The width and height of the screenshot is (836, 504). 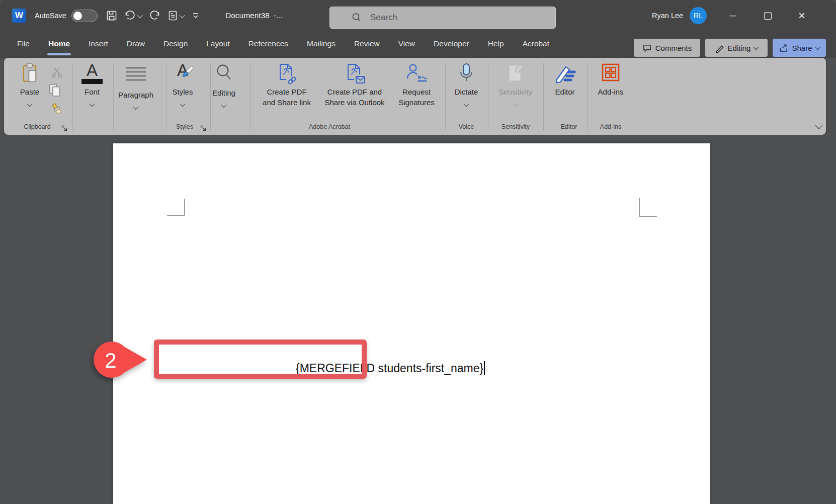 I want to click on customize-quick-access-icon, so click(x=196, y=16).